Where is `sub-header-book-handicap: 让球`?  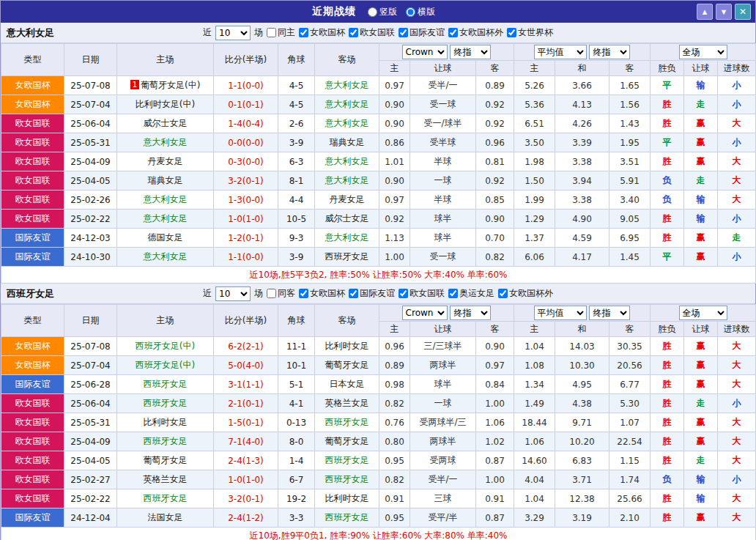 sub-header-book-handicap: 让球 is located at coordinates (443, 330).